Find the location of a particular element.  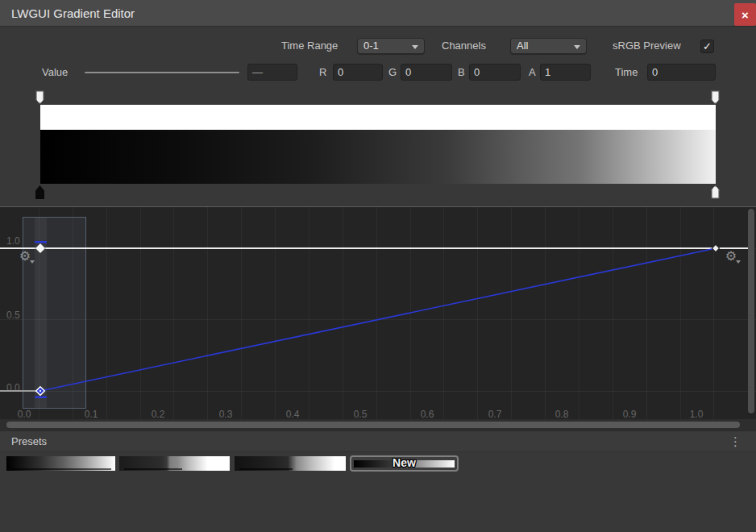

alpha-marker-right is located at coordinates (716, 97).